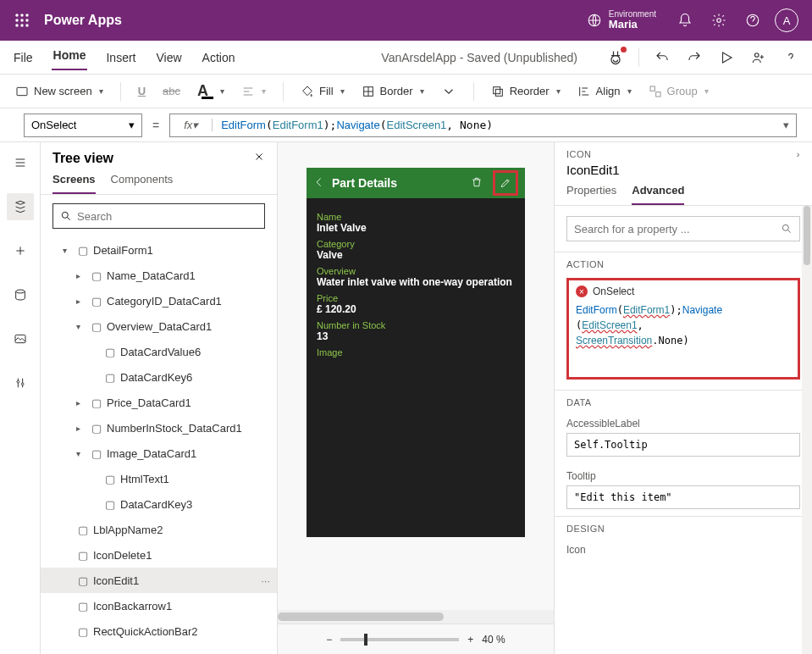 The width and height of the screenshot is (812, 654). What do you see at coordinates (675, 229) in the screenshot?
I see `property-search-input` at bounding box center [675, 229].